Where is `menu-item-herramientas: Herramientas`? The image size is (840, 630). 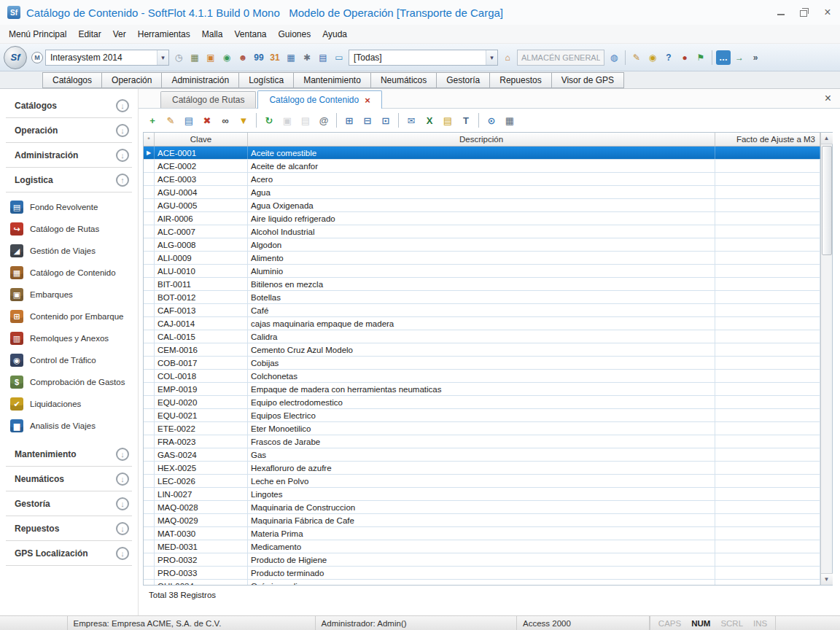 menu-item-herramientas: Herramientas is located at coordinates (164, 34).